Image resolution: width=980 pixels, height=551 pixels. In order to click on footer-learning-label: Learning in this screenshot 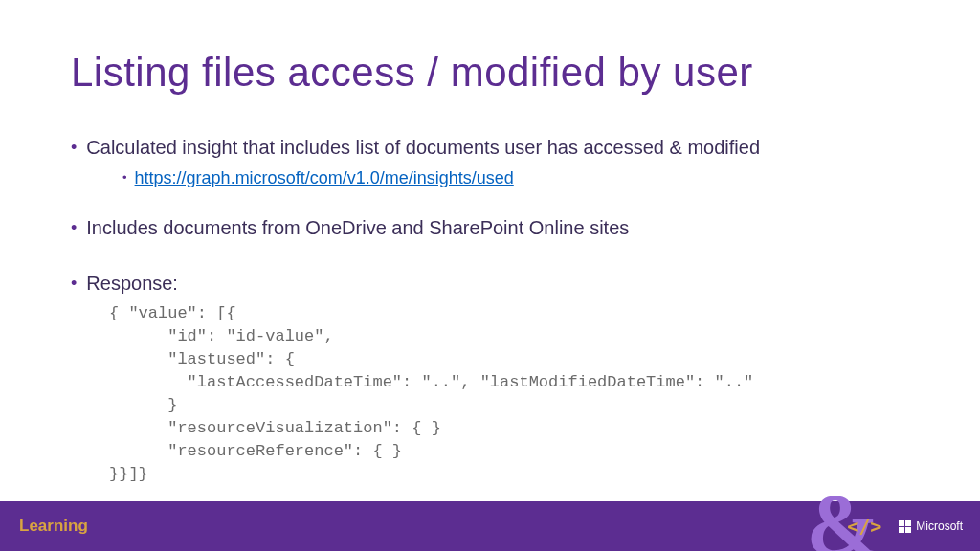, I will do `click(54, 526)`.